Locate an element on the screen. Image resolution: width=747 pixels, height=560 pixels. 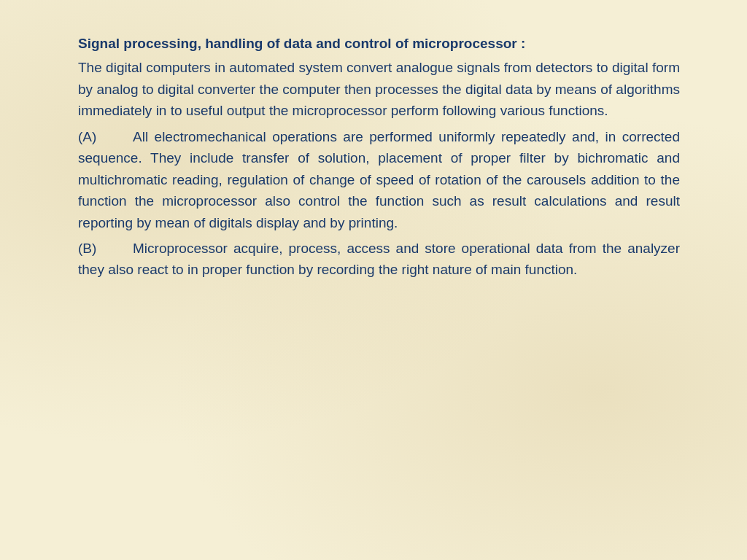
content-block: Signal processing, handling of data and … is located at coordinates (379, 77).